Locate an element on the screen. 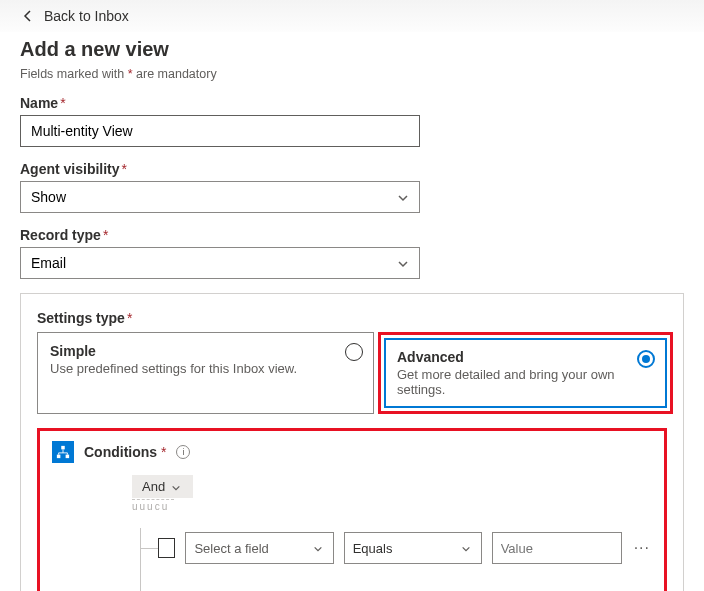 The height and width of the screenshot is (591, 704). deleted-placeholder: uuucu is located at coordinates (153, 506).